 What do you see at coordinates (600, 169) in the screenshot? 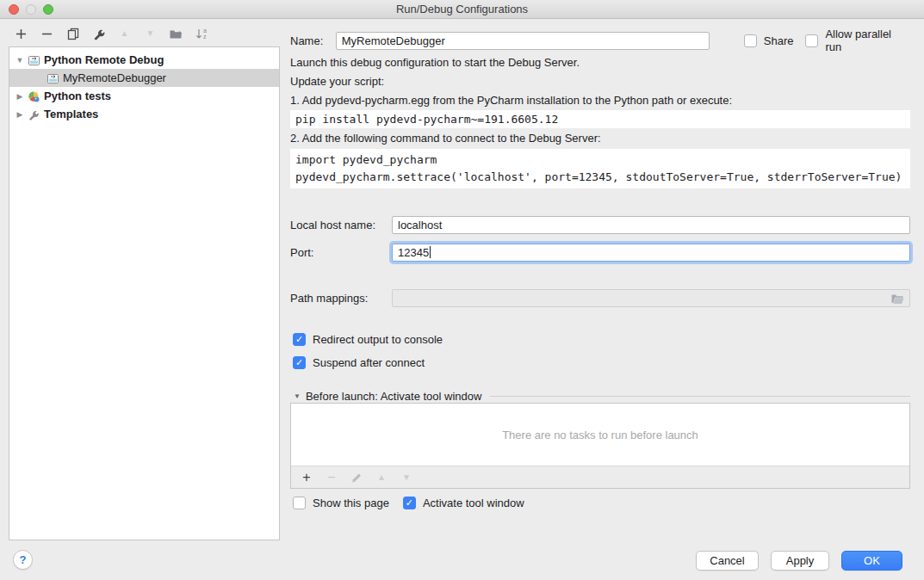
I see `settrace-code: import pydevd_pycharm pydevd_pycharm.set…` at bounding box center [600, 169].